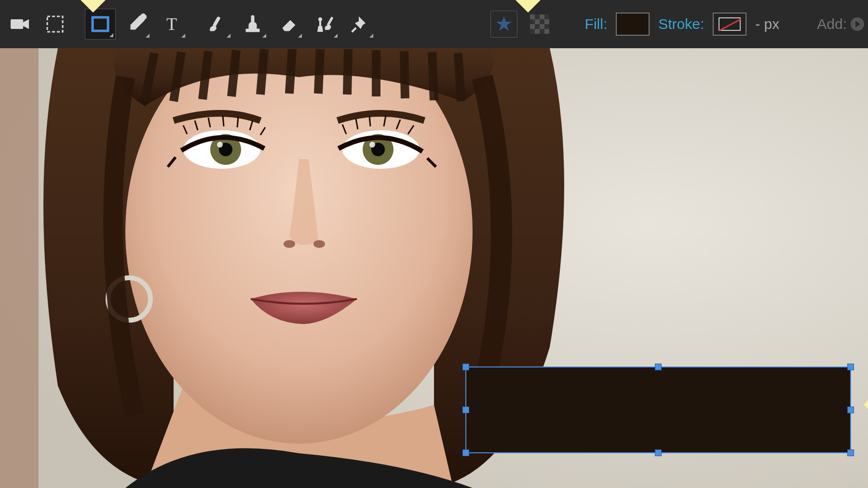  Describe the element at coordinates (596, 24) in the screenshot. I see `fill-label: Fill:` at that location.